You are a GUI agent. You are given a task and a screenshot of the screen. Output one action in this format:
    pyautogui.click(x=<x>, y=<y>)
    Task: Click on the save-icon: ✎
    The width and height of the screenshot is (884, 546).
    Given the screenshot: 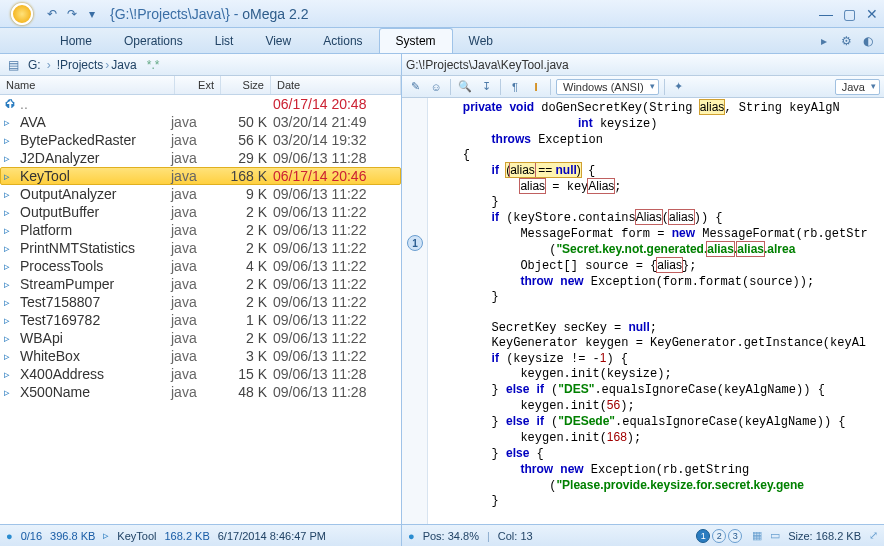 What is the action you would take?
    pyautogui.click(x=415, y=87)
    